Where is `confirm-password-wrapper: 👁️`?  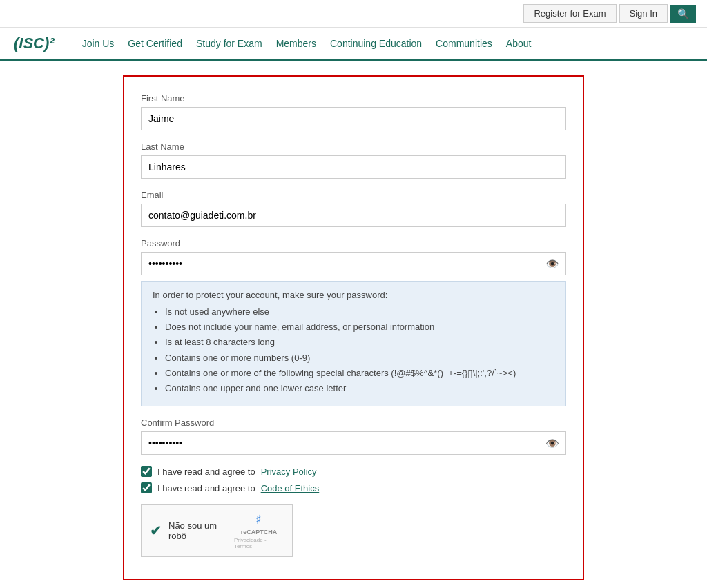
confirm-password-wrapper: 👁️ is located at coordinates (354, 443).